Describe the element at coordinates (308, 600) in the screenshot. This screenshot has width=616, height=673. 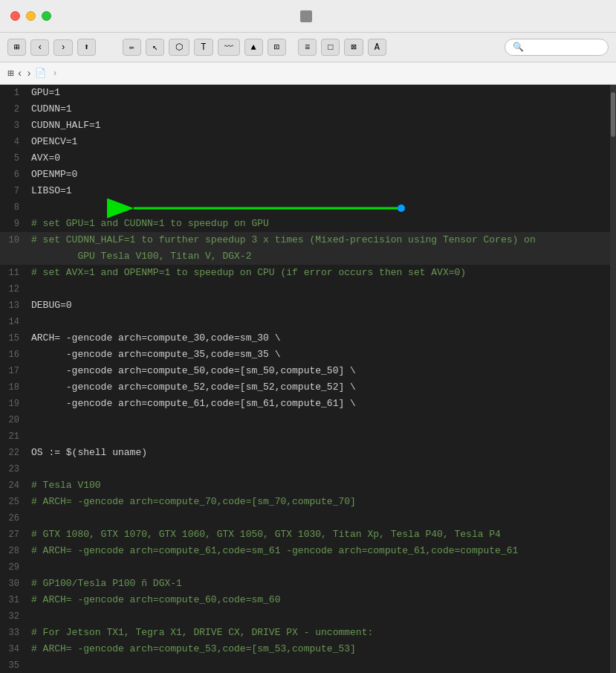
I see `code-line: 31# ARCH= -gencode arch=compute_60,code=…` at that location.